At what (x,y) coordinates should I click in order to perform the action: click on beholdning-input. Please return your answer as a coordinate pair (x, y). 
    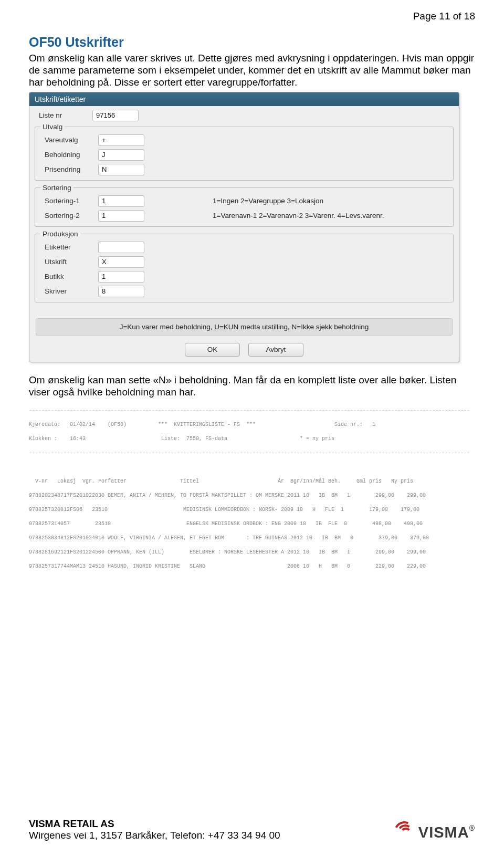
    Looking at the image, I should click on (121, 155).